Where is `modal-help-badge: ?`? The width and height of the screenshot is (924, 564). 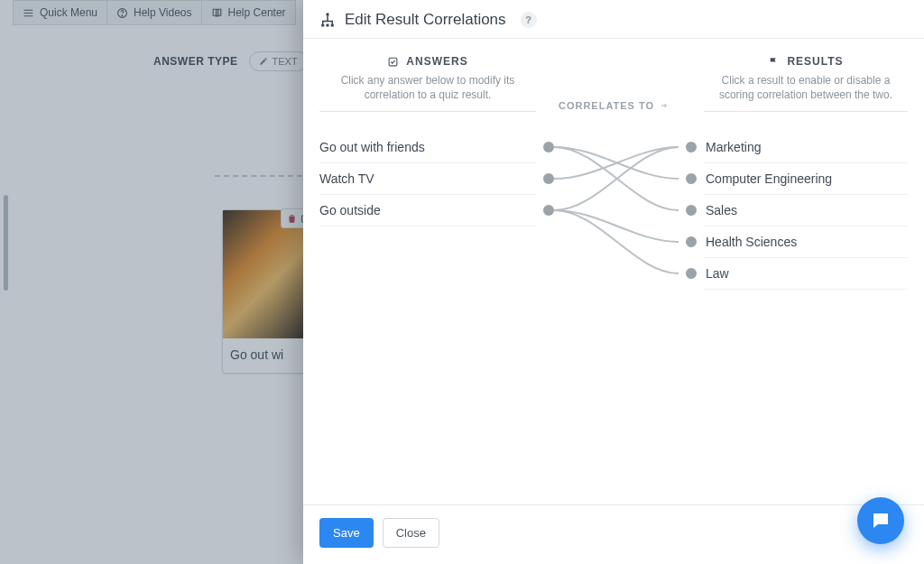 modal-help-badge: ? is located at coordinates (529, 20).